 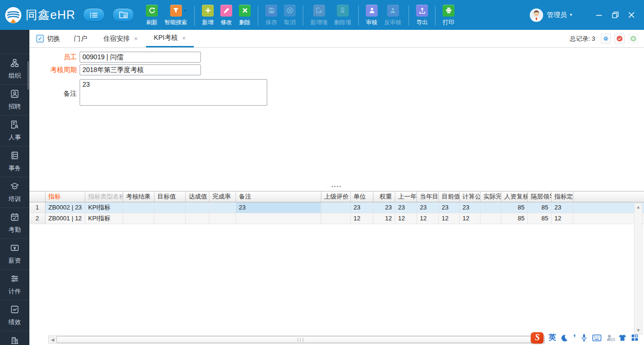 I want to click on cell-indicator-type: KPI指标, so click(x=104, y=218).